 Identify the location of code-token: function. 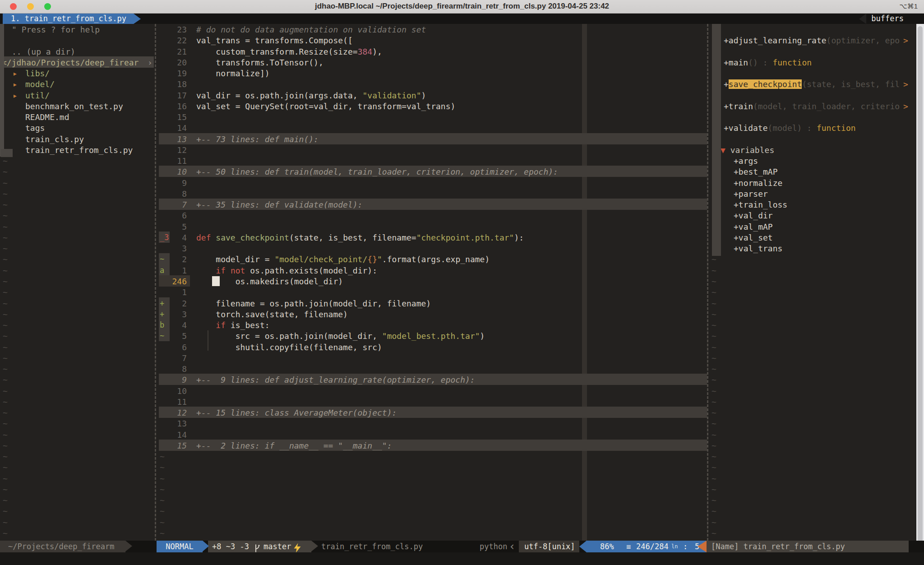
(836, 128).